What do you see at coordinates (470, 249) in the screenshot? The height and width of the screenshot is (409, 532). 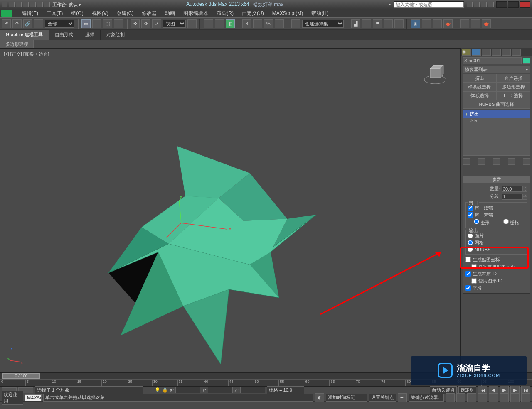 I see `nurbs-radio` at bounding box center [470, 249].